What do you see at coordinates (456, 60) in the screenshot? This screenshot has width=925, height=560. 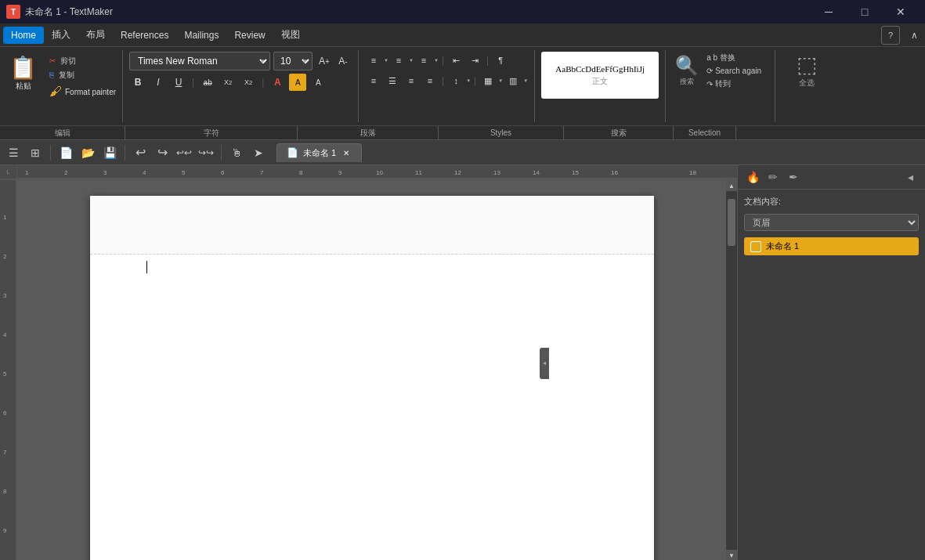 I see `decrease-indent-button: ⇤` at bounding box center [456, 60].